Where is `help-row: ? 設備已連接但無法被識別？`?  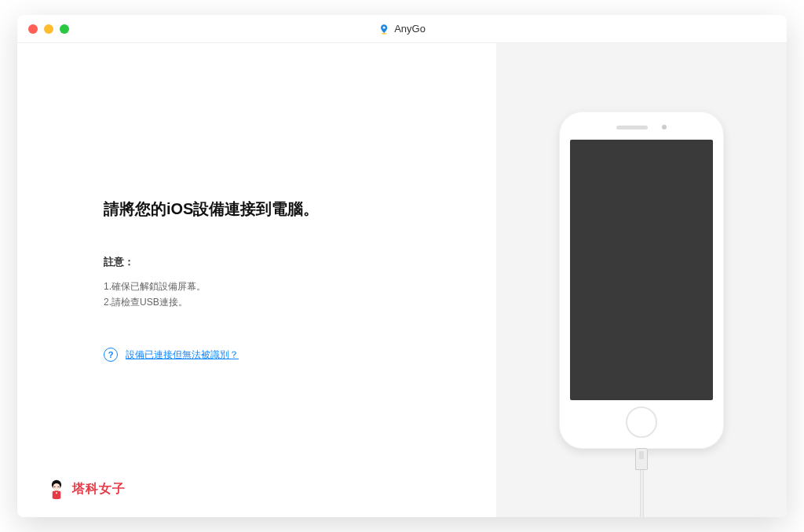
help-row: ? 設備已連接但無法被識別？ is located at coordinates (284, 355).